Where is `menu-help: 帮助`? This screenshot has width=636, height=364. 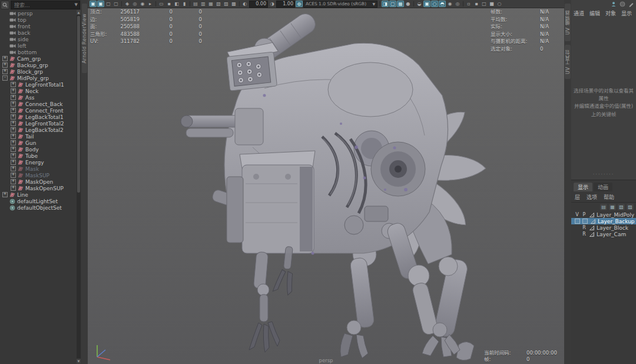 menu-help: 帮助 is located at coordinates (609, 197).